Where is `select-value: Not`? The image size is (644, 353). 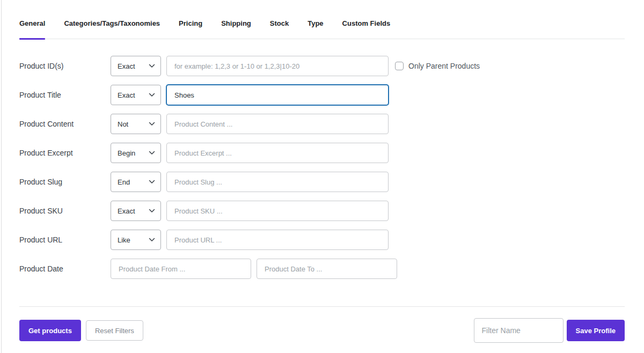 select-value: Not is located at coordinates (123, 124).